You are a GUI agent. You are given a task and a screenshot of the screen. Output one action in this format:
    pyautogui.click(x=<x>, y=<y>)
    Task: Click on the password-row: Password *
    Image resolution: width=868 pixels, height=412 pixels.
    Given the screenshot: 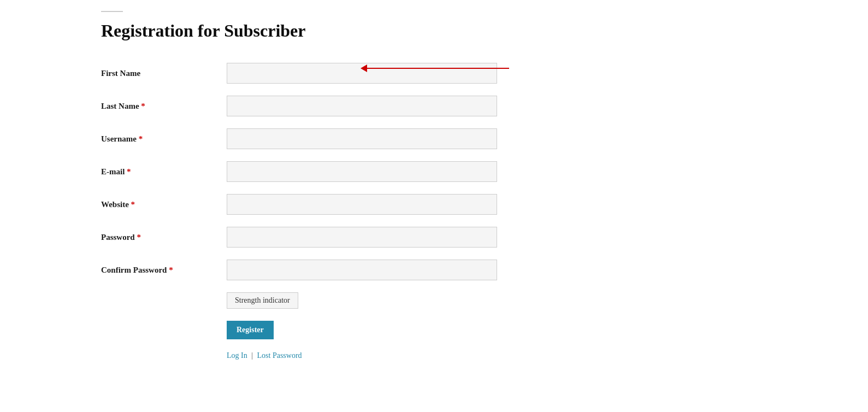 What is the action you would take?
    pyautogui.click(x=485, y=237)
    